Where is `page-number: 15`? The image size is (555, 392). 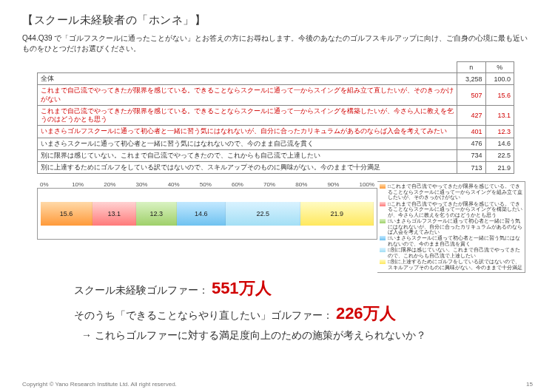 page-number: 15 is located at coordinates (530, 385).